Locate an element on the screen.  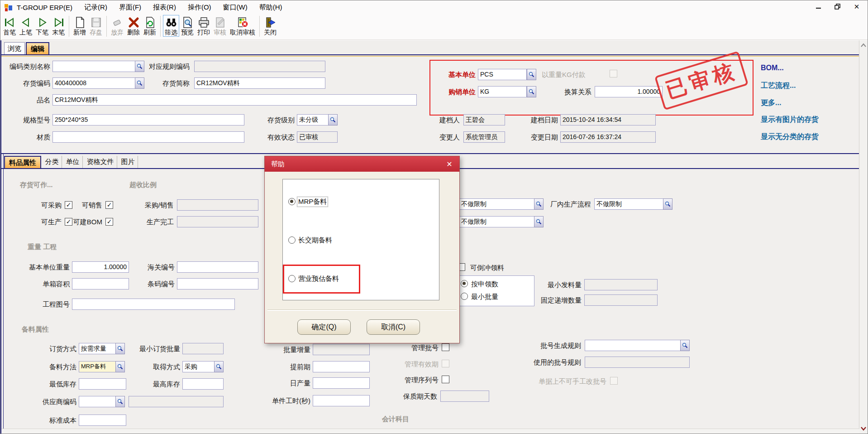
ok-button: 确定(Q) is located at coordinates (324, 327).